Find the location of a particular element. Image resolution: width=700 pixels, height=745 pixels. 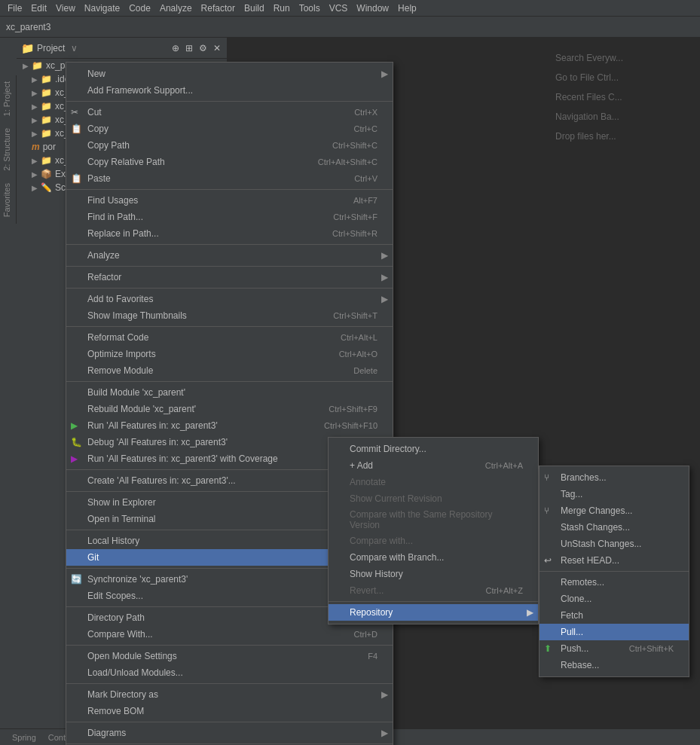

menu-item-show-image: Show Image Thumbnails Ctrl+Shift+T is located at coordinates (229, 316).